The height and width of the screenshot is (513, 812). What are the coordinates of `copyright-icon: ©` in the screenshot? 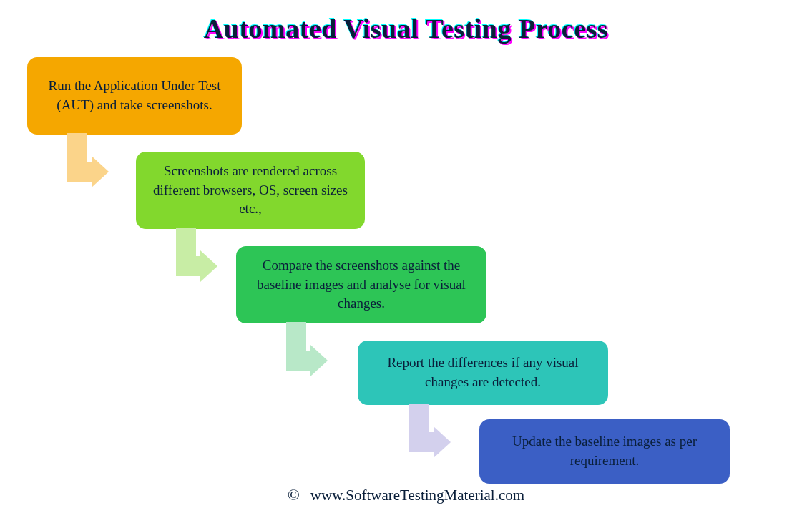 It's located at (293, 495).